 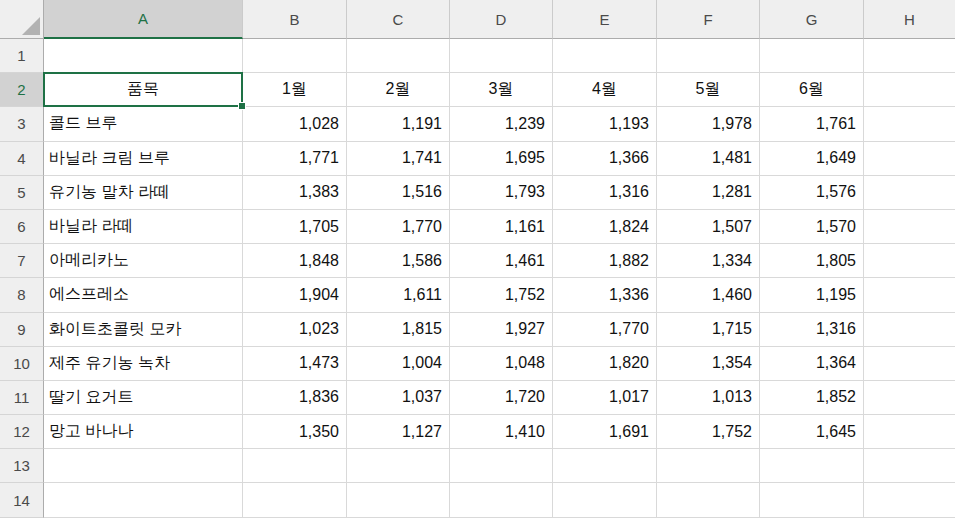 I want to click on cell-B10: 1,473, so click(x=295, y=364).